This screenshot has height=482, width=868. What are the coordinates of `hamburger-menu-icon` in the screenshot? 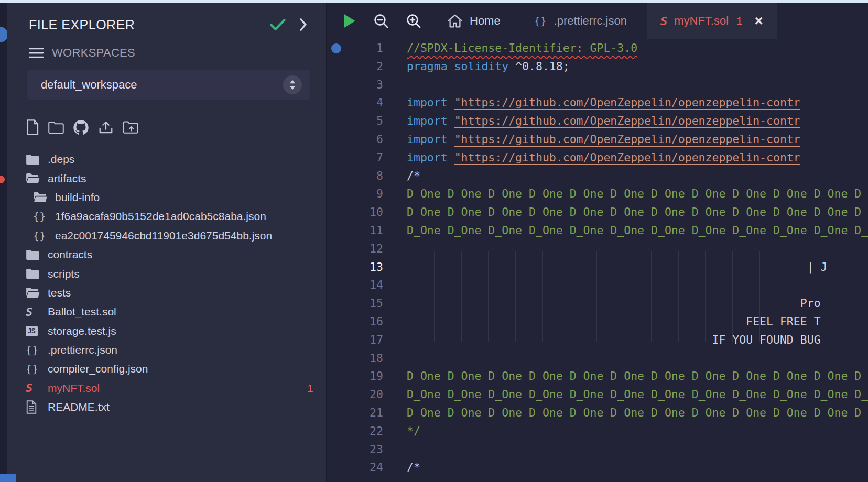 It's located at (36, 53).